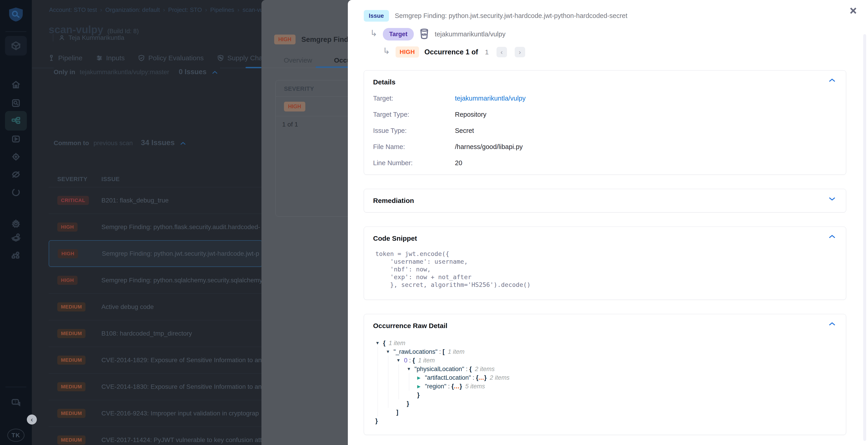 The height and width of the screenshot is (445, 868). Describe the element at coordinates (16, 256) in the screenshot. I see `sidebar-item-workflows` at that location.